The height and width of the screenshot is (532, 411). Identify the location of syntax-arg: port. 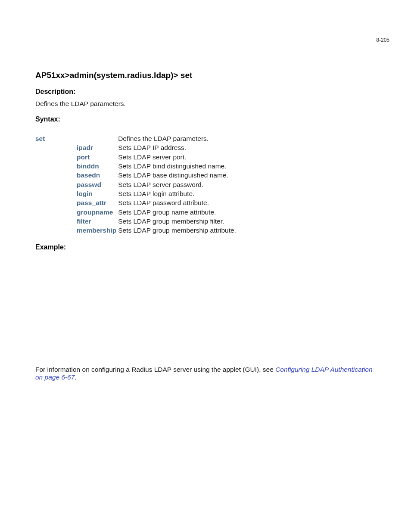
(83, 157).